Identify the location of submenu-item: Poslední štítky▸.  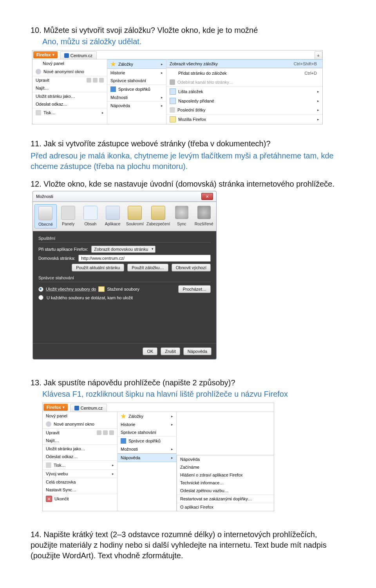
(244, 110).